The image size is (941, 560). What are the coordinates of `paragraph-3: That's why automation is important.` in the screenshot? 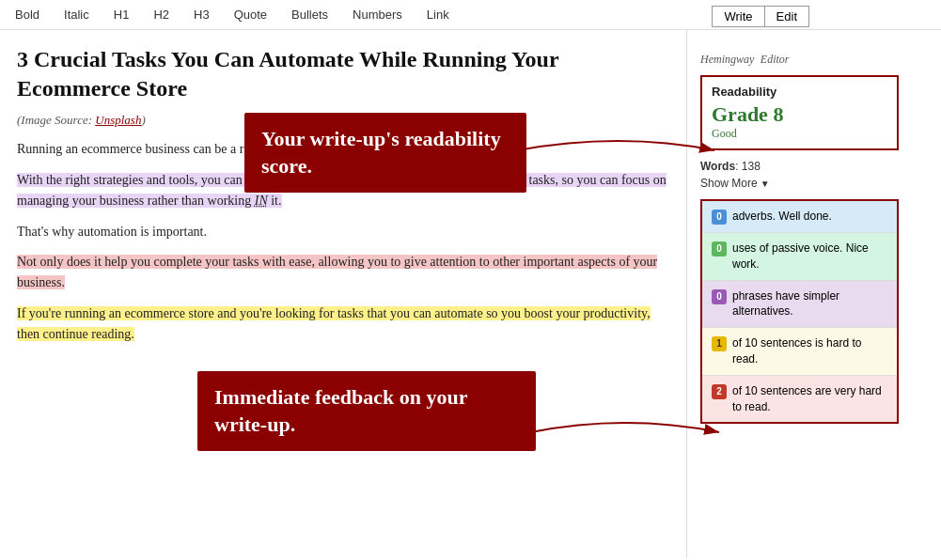 It's located at (343, 232).